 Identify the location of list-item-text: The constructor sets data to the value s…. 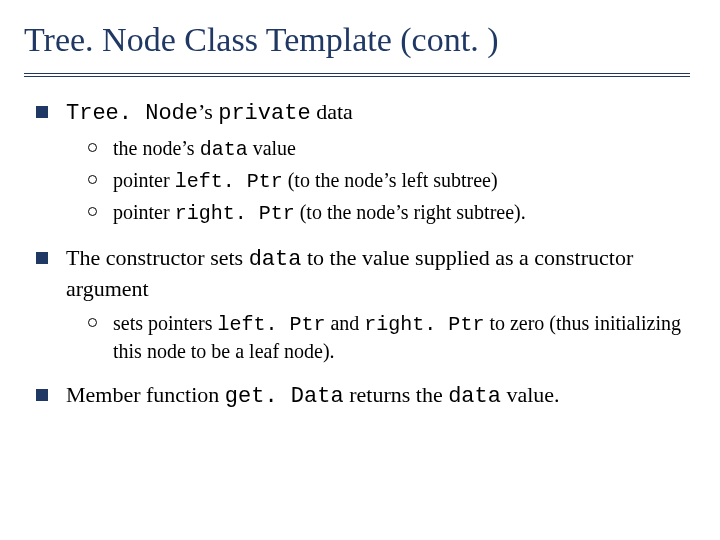
(378, 274).